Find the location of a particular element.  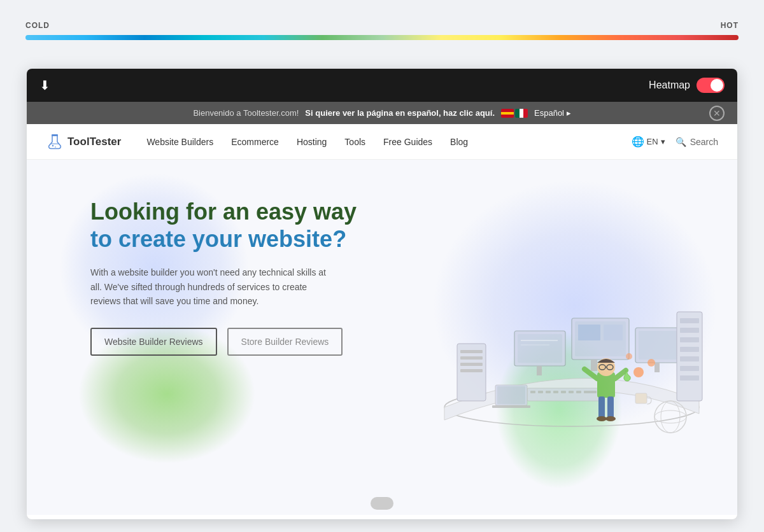

flag-mexico-icon is located at coordinates (521, 113).